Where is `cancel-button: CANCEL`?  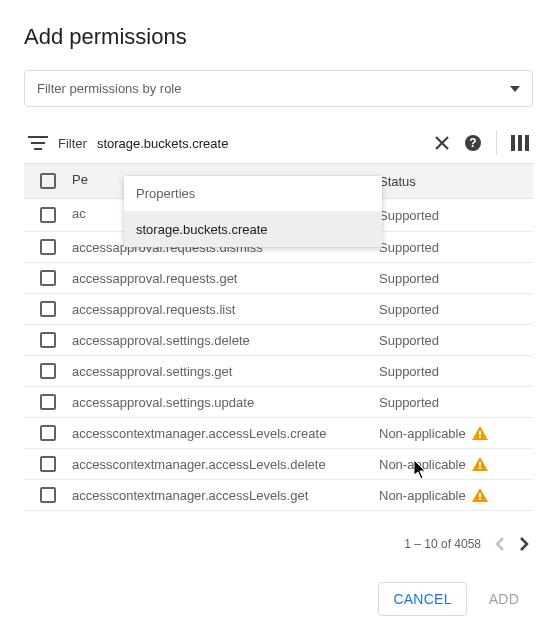
cancel-button: CANCEL is located at coordinates (422, 599).